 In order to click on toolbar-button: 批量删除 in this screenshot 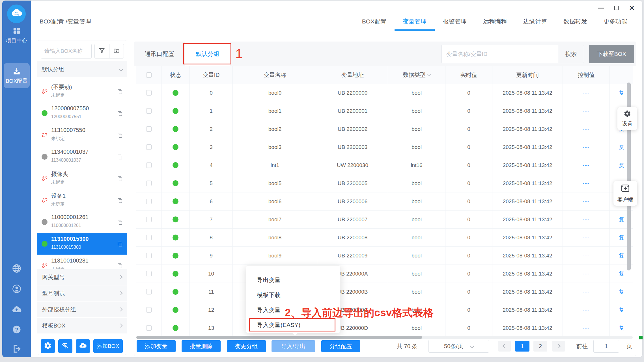, I will do `click(201, 346)`.